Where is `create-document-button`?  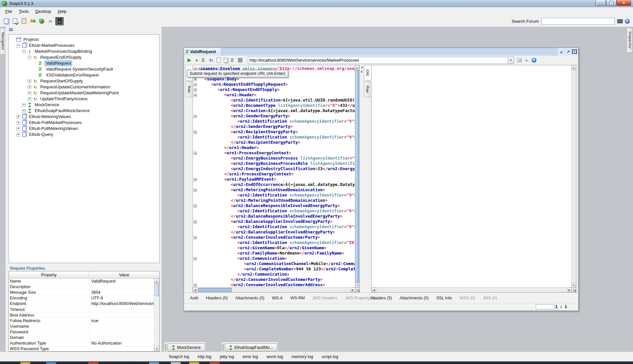
create-document-button is located at coordinates (218, 60).